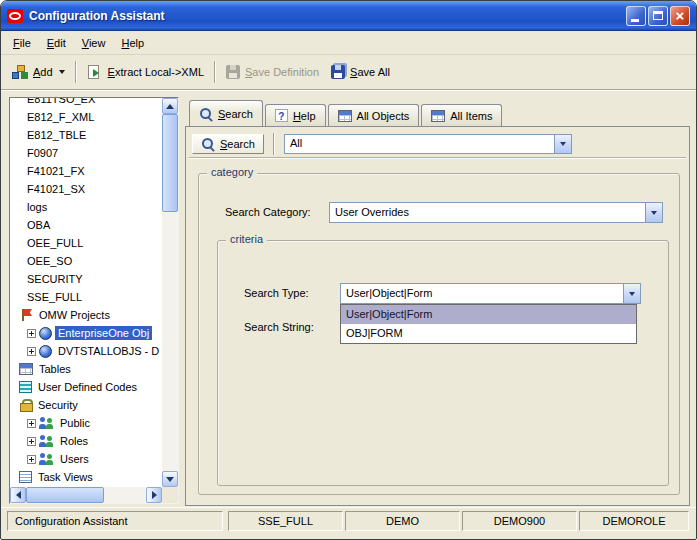 The height and width of the screenshot is (540, 697). What do you see at coordinates (86, 189) in the screenshot?
I see `tree-item: F41021_SX` at bounding box center [86, 189].